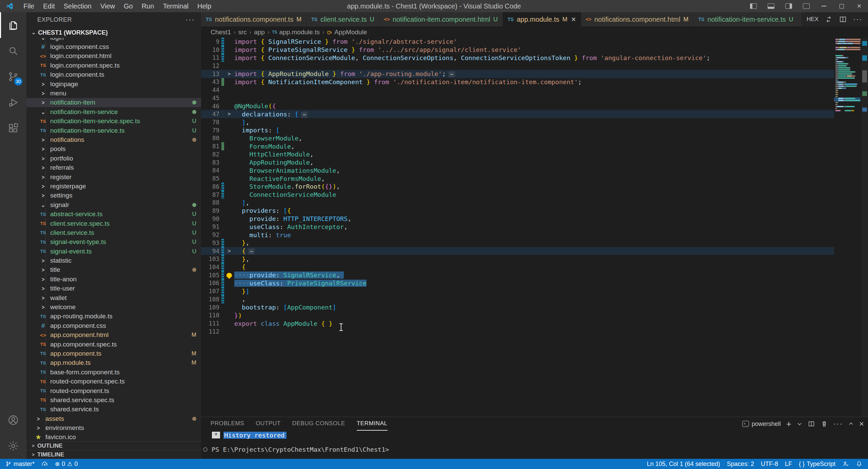 The width and height of the screenshot is (868, 469). Describe the element at coordinates (517, 259) in the screenshot. I see `code-line: 103 },` at that location.